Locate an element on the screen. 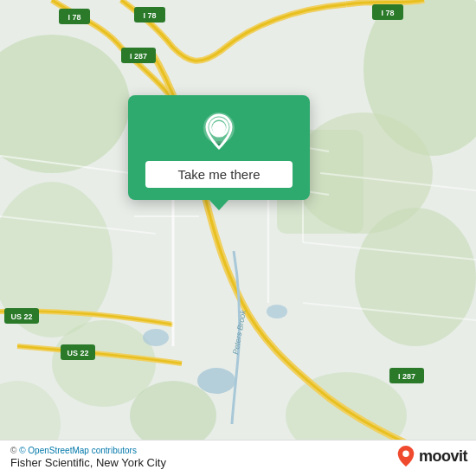  location-popup: Take me there is located at coordinates (219, 147).